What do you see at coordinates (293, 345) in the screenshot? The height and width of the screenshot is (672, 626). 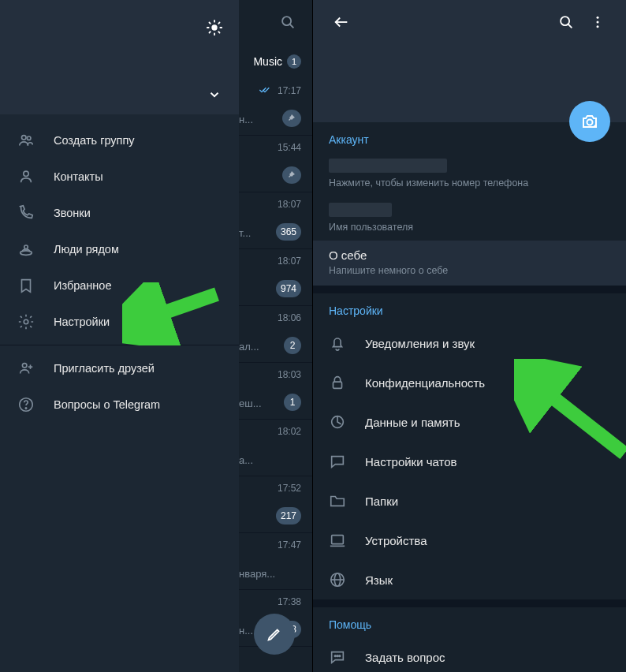 I see `unread-badge: 2` at bounding box center [293, 345].